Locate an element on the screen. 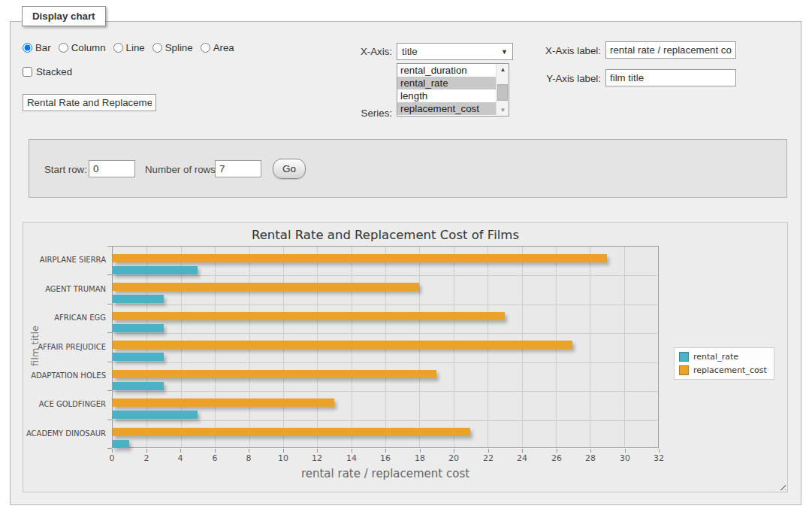  legend-label: replacement_cost is located at coordinates (730, 370).